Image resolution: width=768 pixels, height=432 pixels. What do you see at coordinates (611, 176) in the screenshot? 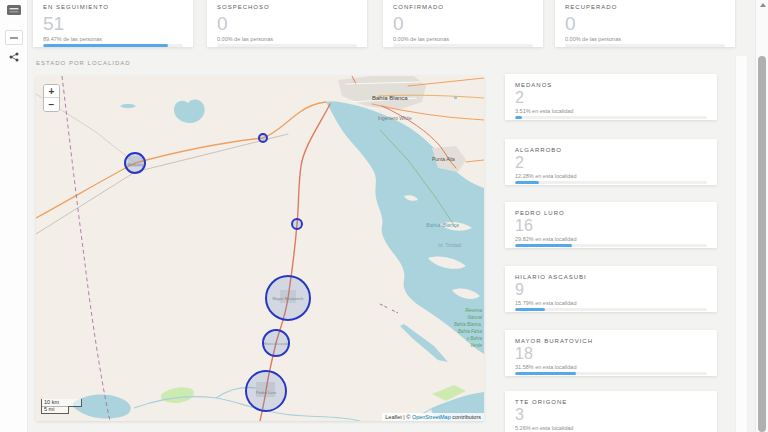
I see `locality-subtext: 12.28% en esta localidad` at bounding box center [611, 176].